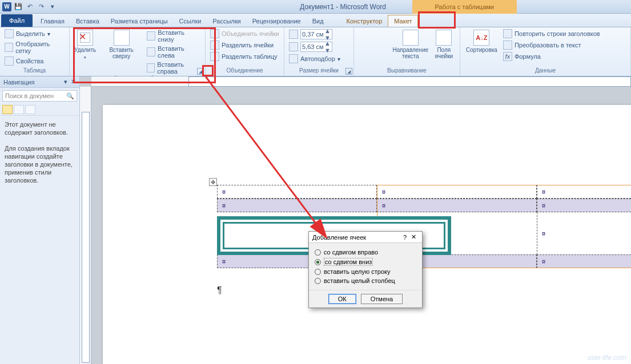 The image size is (631, 364). What do you see at coordinates (407, 51) in the screenshot?
I see `group-alignment: Направление текста Поля ячейки Выравнива…` at bounding box center [407, 51].